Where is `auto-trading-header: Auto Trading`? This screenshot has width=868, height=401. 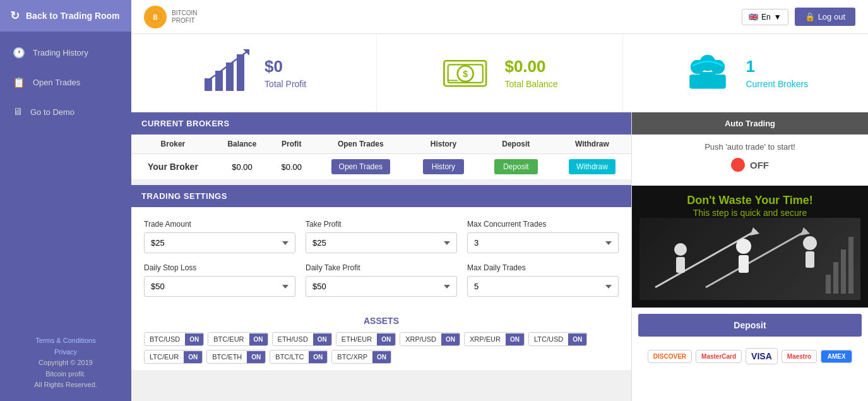 auto-trading-header: Auto Trading is located at coordinates (750, 124).